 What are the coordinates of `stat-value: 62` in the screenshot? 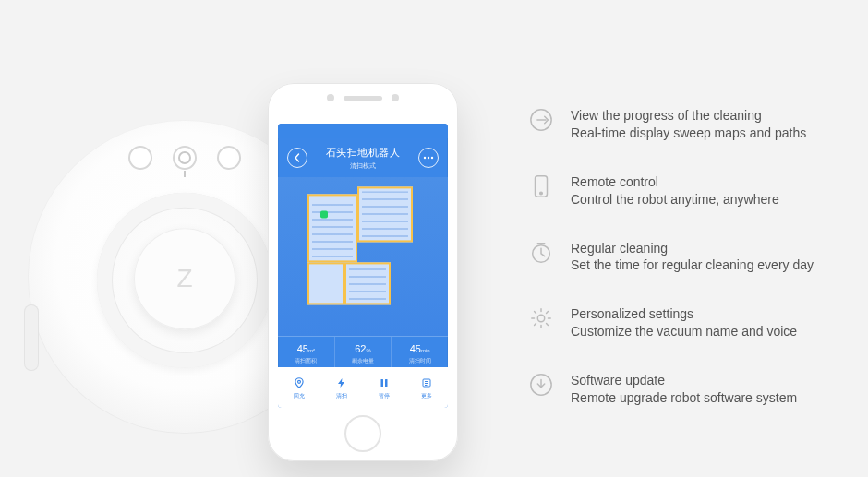 It's located at (360, 349).